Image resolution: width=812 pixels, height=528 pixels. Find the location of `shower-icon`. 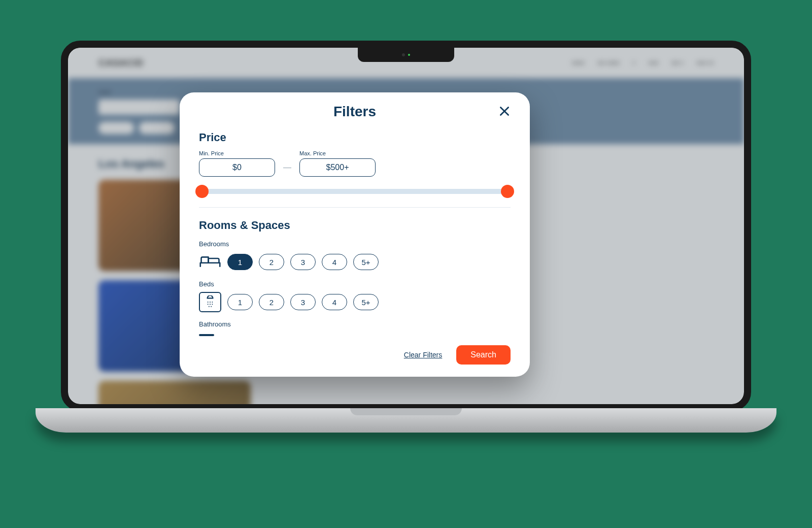

shower-icon is located at coordinates (210, 302).